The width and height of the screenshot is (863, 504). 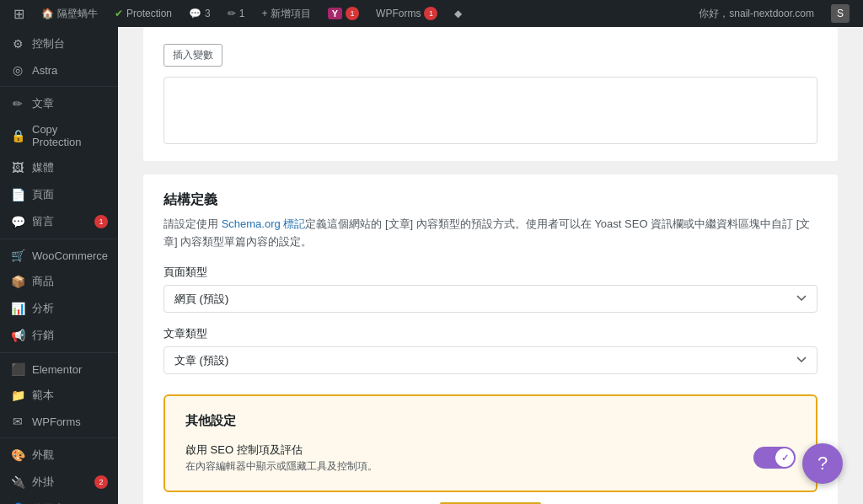 What do you see at coordinates (70, 369) in the screenshot?
I see `sidebar-label-elementor: Elementor` at bounding box center [70, 369].